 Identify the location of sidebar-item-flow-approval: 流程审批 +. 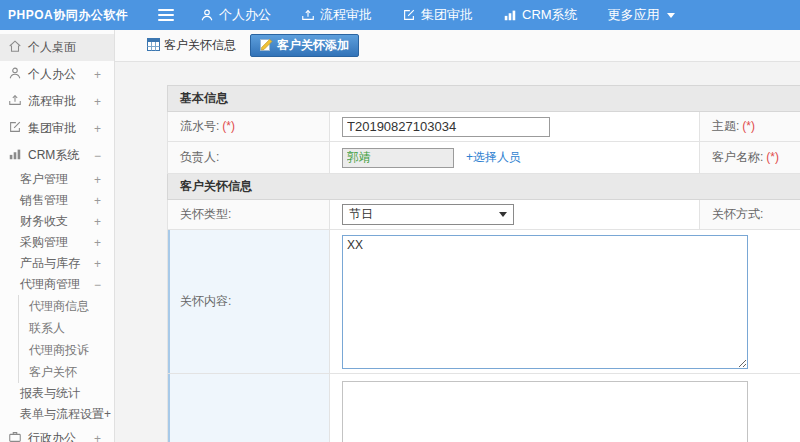
(57, 102).